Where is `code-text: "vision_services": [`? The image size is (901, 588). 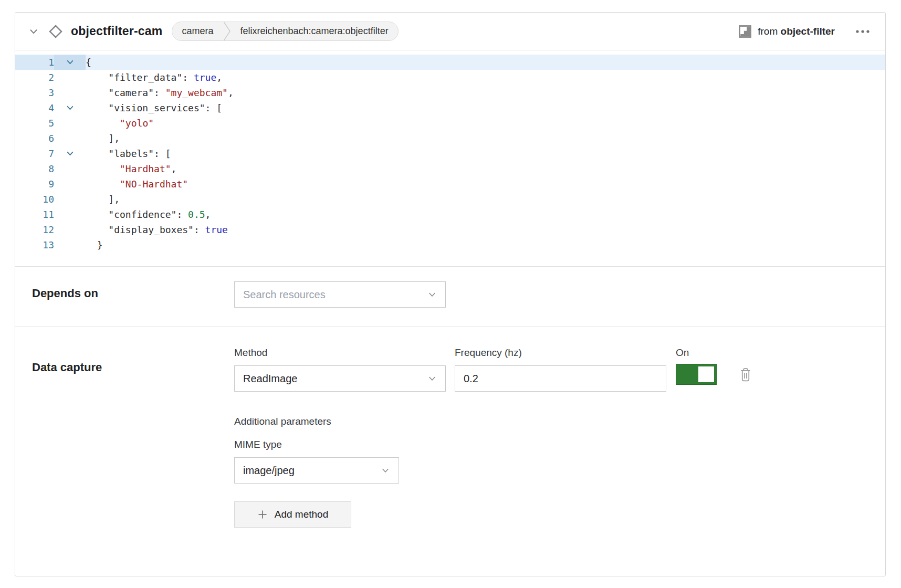 code-text: "vision_services": [ is located at coordinates (485, 108).